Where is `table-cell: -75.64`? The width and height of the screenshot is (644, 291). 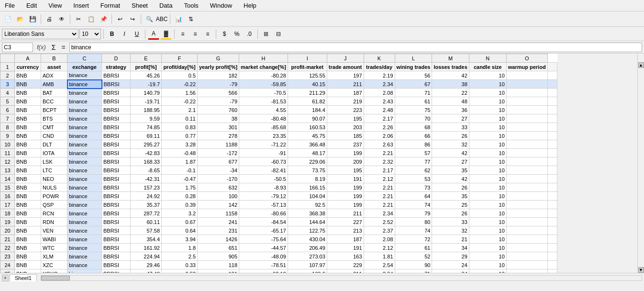
table-cell: -75.64 is located at coordinates (264, 239).